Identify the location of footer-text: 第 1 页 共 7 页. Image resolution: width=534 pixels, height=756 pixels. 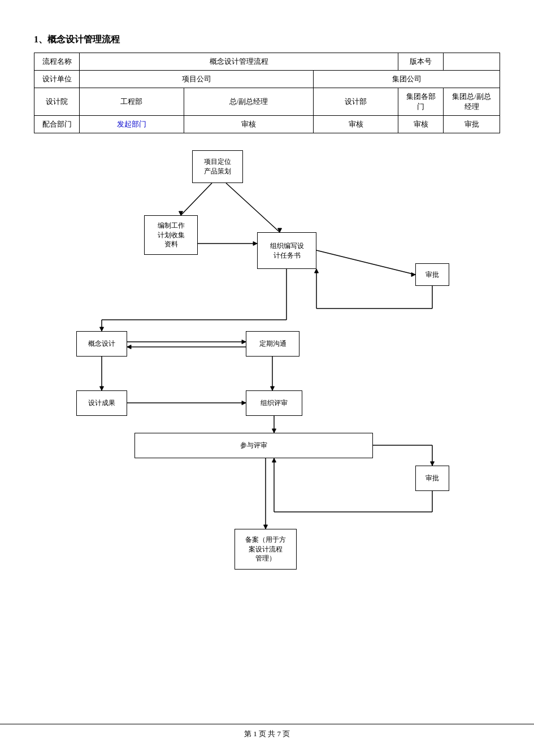
(267, 733).